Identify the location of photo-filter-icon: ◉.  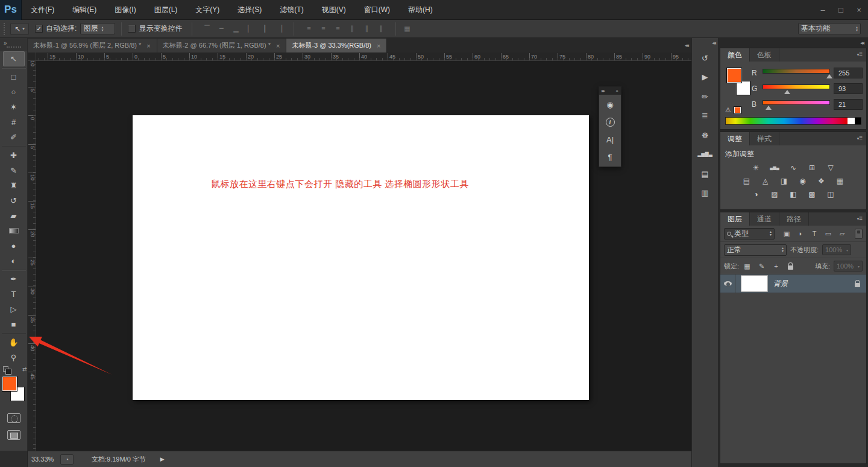
(803, 181).